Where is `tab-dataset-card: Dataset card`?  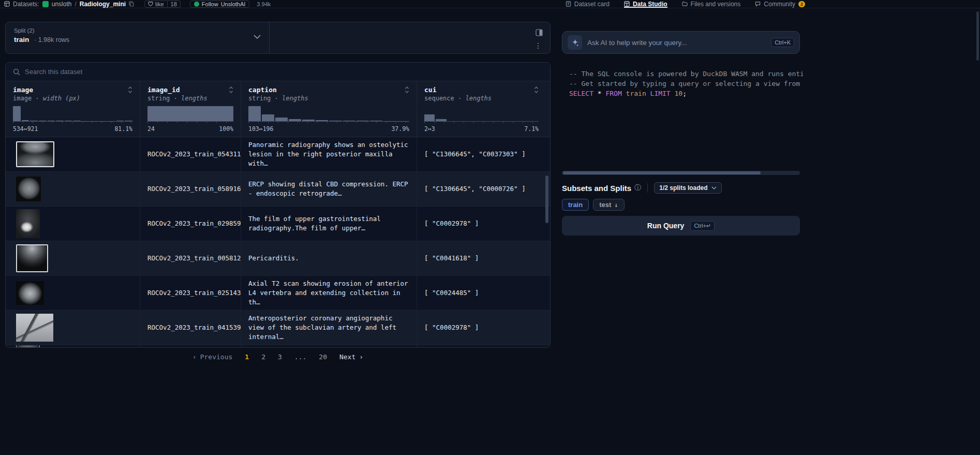 tab-dataset-card: Dataset card is located at coordinates (588, 4).